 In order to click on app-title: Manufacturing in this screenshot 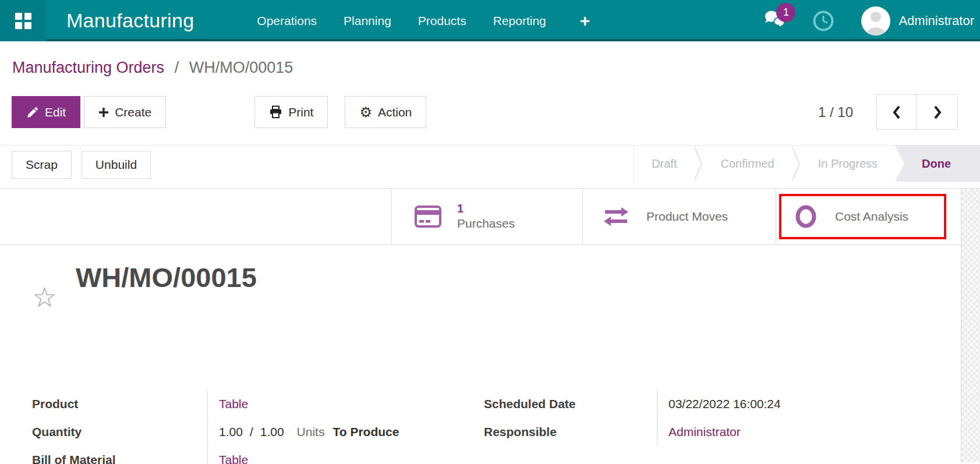, I will do `click(130, 21)`.